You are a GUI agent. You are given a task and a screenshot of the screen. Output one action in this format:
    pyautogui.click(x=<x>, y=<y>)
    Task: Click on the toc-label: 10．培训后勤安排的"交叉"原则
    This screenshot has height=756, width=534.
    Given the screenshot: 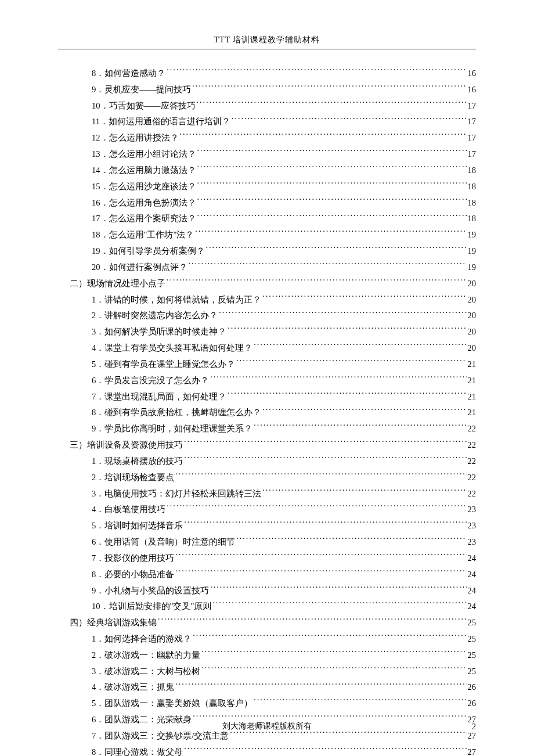 What is the action you would take?
    pyautogui.click(x=151, y=607)
    